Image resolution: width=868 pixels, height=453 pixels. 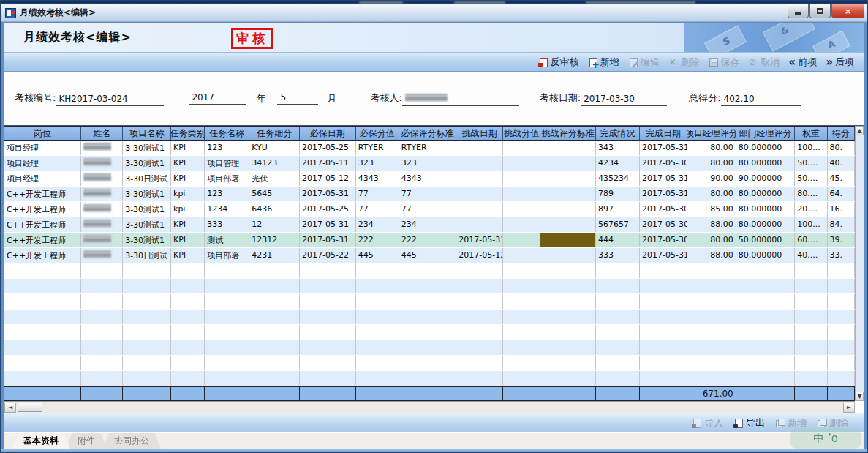 What do you see at coordinates (42, 179) in the screenshot?
I see `cell-岗位: 项目经理` at bounding box center [42, 179].